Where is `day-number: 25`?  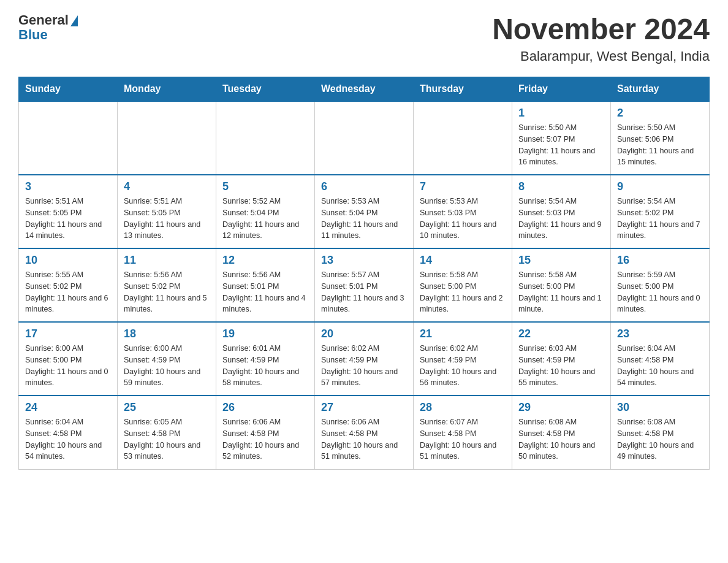
day-number: 25 is located at coordinates (167, 407).